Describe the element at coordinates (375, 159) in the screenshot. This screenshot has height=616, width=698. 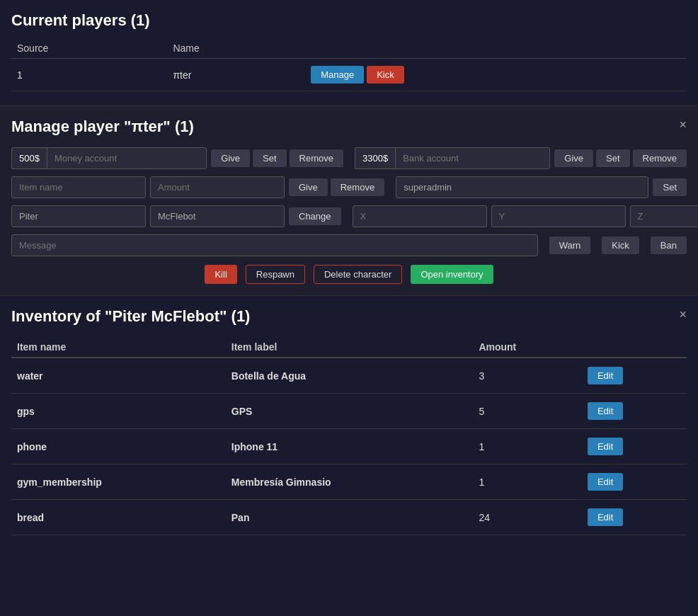
I see `bank-prefix: 3300$` at that location.